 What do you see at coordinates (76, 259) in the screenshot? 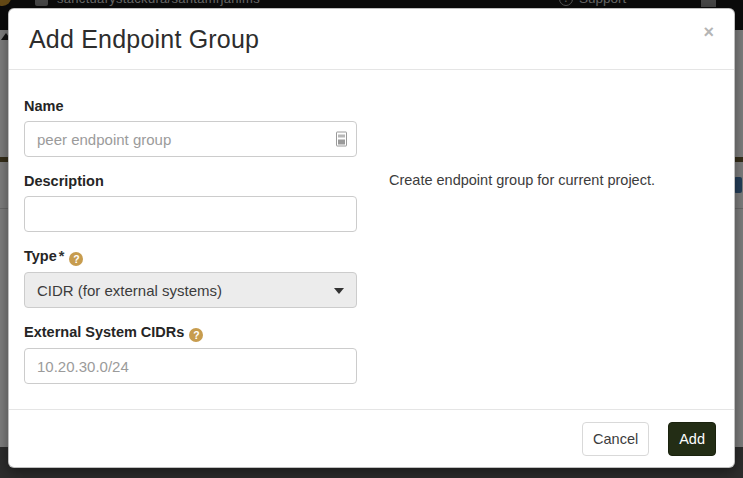
I see `type-help-icon: ?` at bounding box center [76, 259].